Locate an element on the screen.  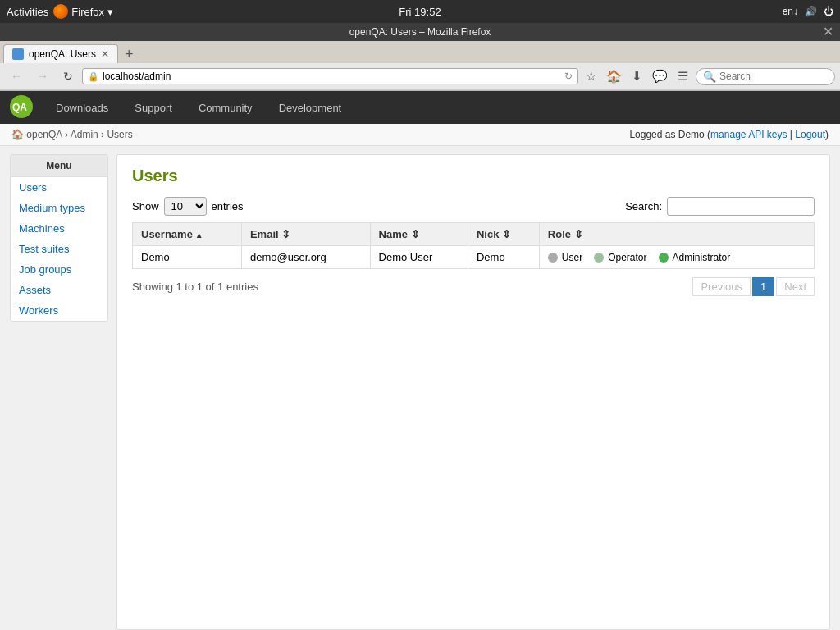
col-email: Email ⇕ is located at coordinates (305, 235).